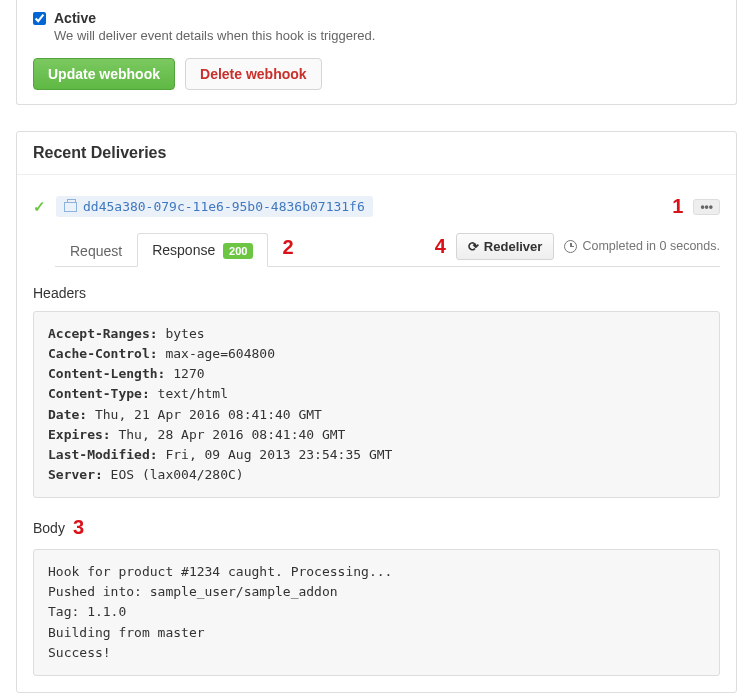 The image size is (753, 700). What do you see at coordinates (376, 154) in the screenshot?
I see `recent-deliveries-title: Recent Deliveries` at bounding box center [376, 154].